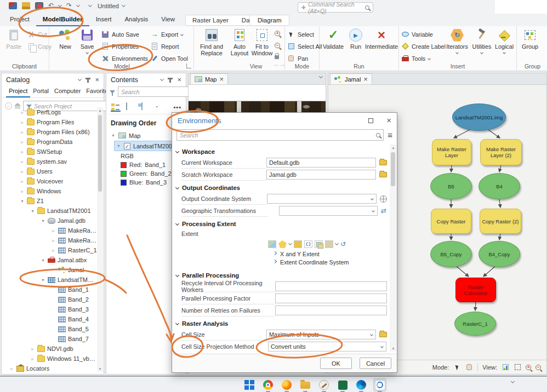  What do you see at coordinates (336, 364) in the screenshot?
I see `ok-button: OK` at bounding box center [336, 364].